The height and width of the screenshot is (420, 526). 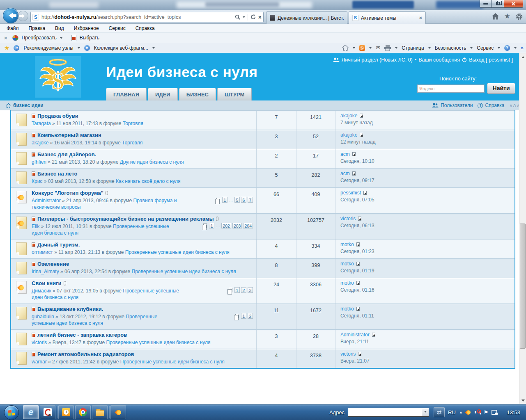 What do you see at coordinates (69, 135) in the screenshot?
I see `topic-title-link: Компьютерный магазин` at bounding box center [69, 135].